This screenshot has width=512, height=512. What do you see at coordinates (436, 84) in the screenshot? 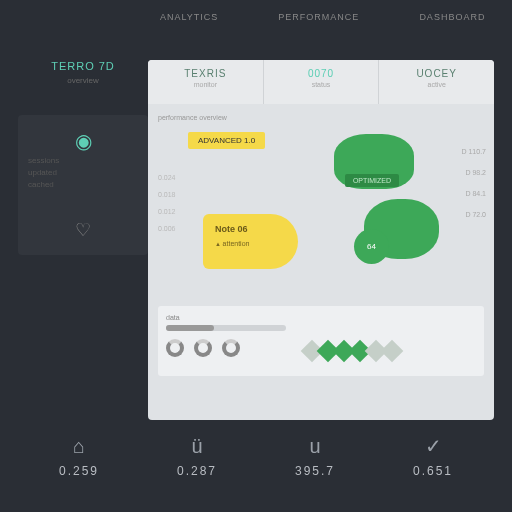
I see `tab-sub: active` at bounding box center [436, 84].